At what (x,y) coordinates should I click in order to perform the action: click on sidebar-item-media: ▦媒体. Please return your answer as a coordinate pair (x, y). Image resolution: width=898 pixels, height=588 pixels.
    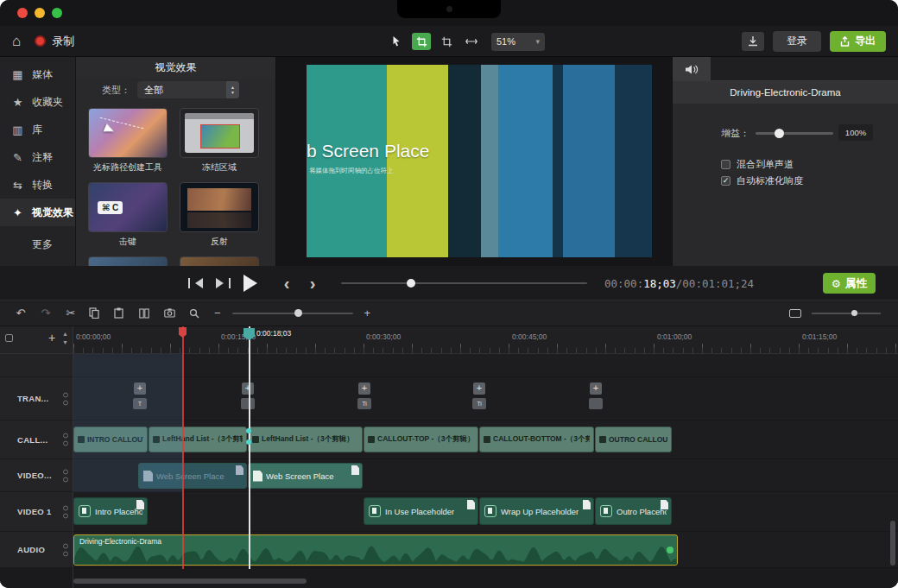
    Looking at the image, I should click on (38, 74).